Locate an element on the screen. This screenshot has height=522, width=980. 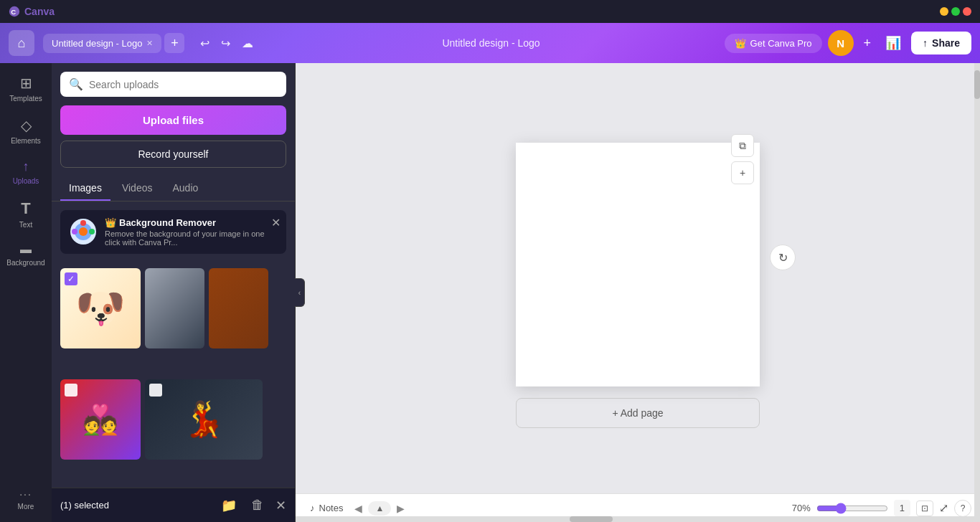
fullscreen-button: ⤢ is located at coordinates (944, 508).